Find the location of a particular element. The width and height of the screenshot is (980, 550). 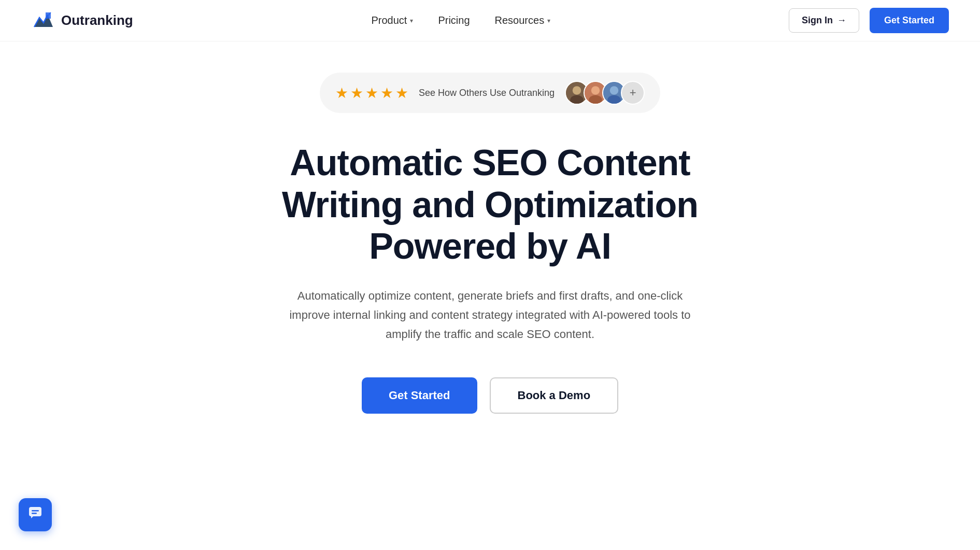

get-started-nav-button: Get Started is located at coordinates (909, 21).